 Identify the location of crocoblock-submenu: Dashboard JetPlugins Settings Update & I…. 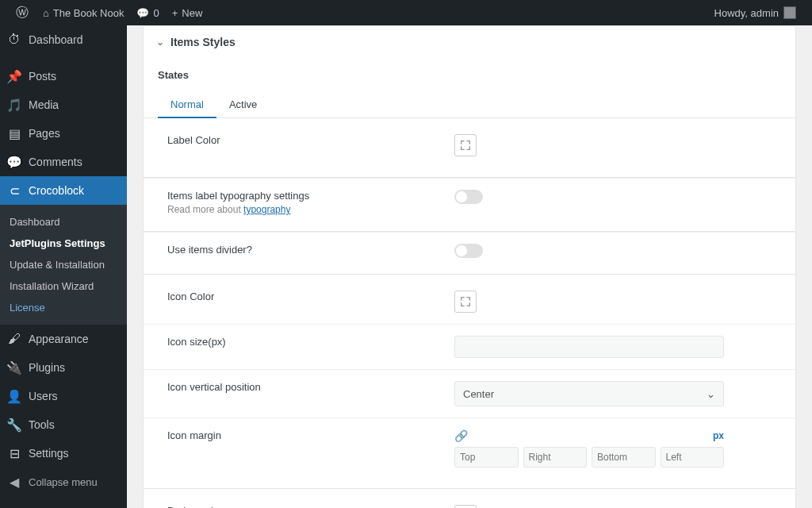
(63, 265).